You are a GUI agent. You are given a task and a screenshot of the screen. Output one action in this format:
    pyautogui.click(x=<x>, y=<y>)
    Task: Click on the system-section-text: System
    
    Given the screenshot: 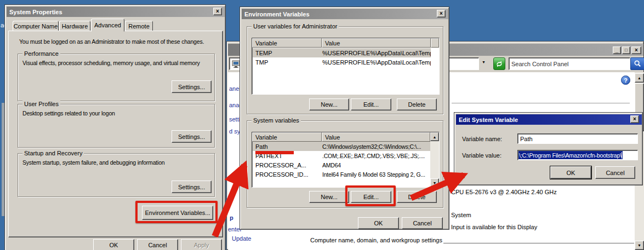 What is the action you would take?
    pyautogui.click(x=461, y=215)
    